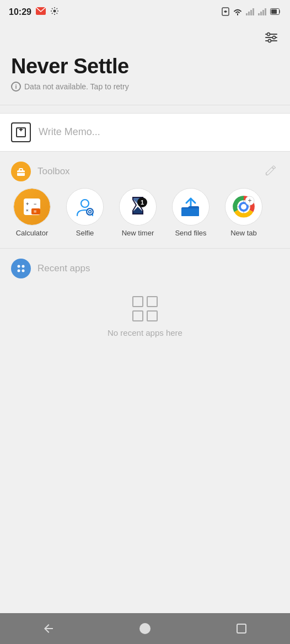  What do you see at coordinates (138, 213) in the screenshot?
I see `newtimer-app: 1 New timer` at bounding box center [138, 213].